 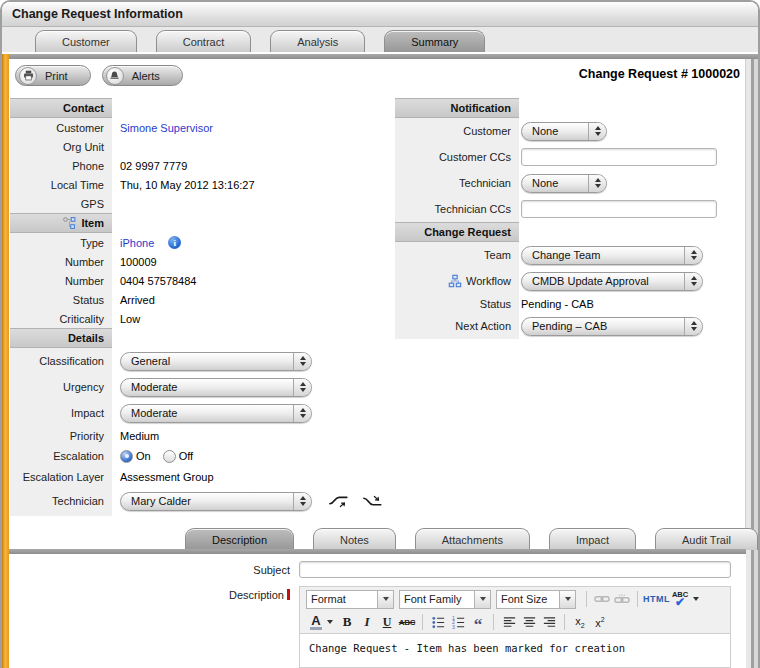 I want to click on tab-contract: Contract, so click(x=204, y=41).